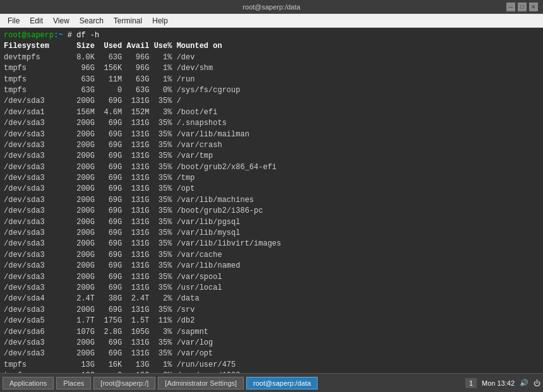 The image size is (543, 392). What do you see at coordinates (272, 321) in the screenshot?
I see `df-row-24: /dev/sda5 1.7T 175G 1.5T 11% /db2` at bounding box center [272, 321].